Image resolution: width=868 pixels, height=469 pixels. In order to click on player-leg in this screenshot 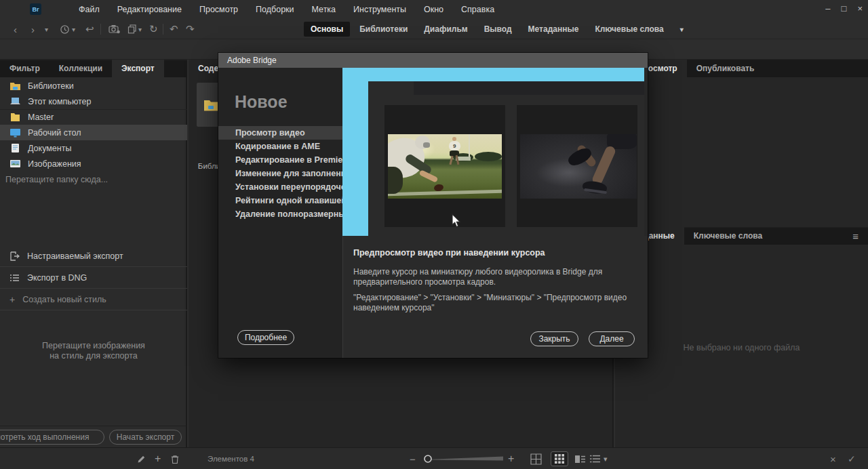, I will do `click(451, 160)`.